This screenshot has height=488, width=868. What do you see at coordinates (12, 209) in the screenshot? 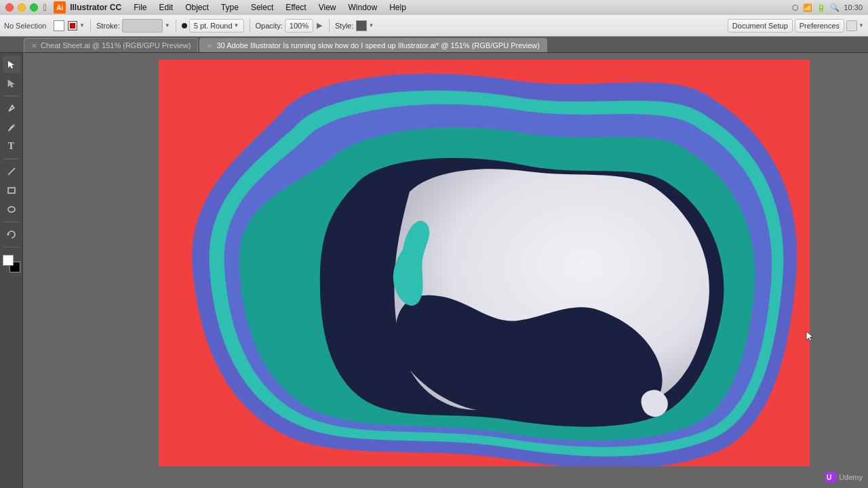
I see `ellipse-tool` at bounding box center [12, 209].